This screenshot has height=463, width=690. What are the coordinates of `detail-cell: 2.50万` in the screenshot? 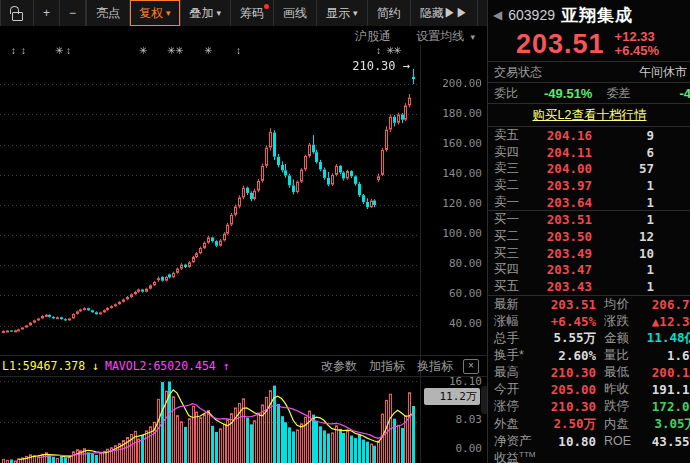 It's located at (571, 424).